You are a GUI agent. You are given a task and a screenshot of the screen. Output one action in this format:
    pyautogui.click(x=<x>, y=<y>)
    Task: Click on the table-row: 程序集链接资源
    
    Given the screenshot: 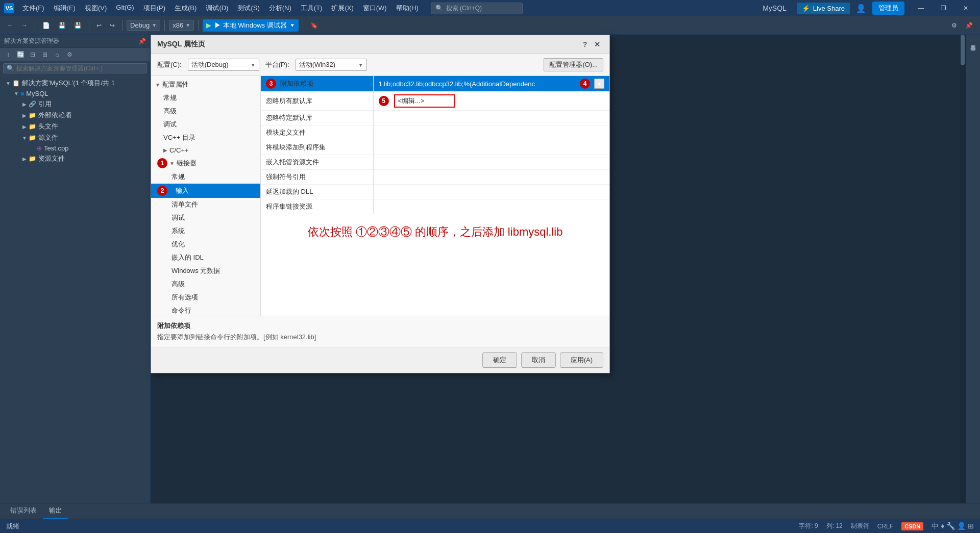 What is the action you would take?
    pyautogui.click(x=435, y=207)
    